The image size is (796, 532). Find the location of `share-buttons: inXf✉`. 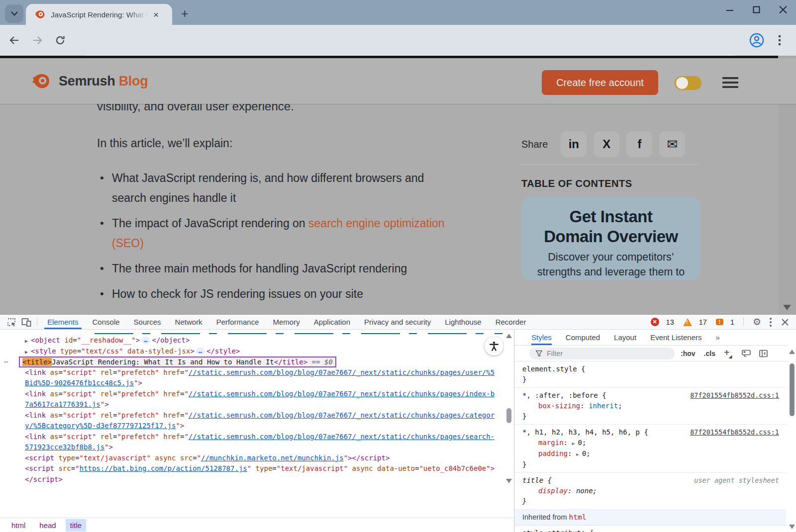

share-buttons: inXf✉ is located at coordinates (626, 144).